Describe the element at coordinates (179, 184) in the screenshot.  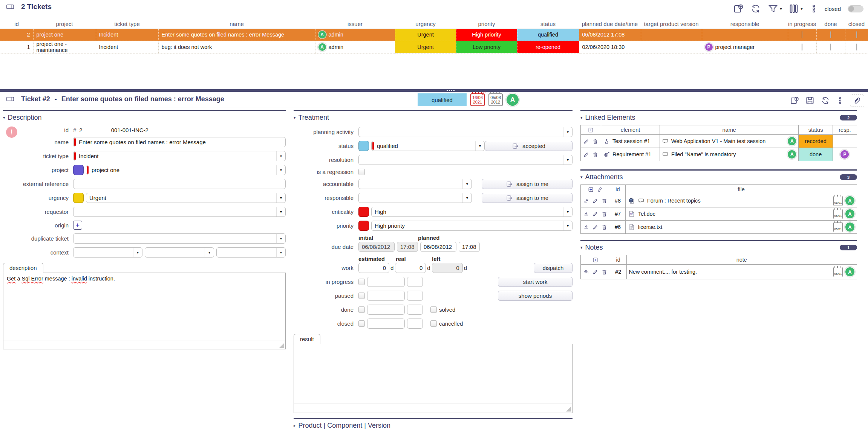
I see `external-reference-input` at that location.